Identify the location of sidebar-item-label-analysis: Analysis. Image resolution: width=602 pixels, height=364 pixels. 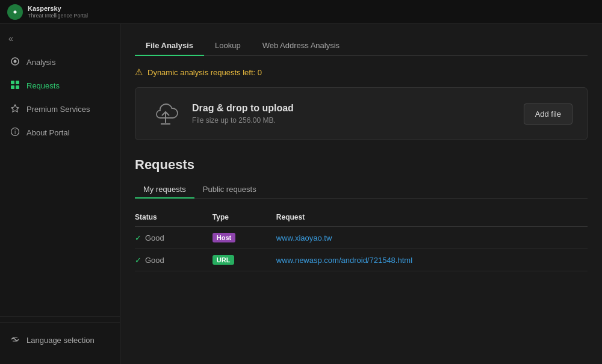
(41, 63).